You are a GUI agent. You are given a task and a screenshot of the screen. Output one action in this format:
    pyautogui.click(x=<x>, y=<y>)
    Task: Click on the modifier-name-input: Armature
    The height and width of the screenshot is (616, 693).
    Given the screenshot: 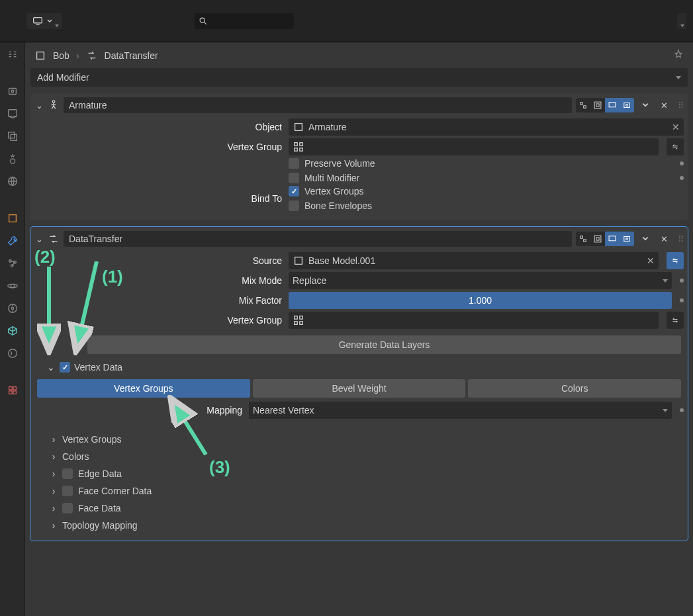 What is the action you would take?
    pyautogui.click(x=318, y=105)
    